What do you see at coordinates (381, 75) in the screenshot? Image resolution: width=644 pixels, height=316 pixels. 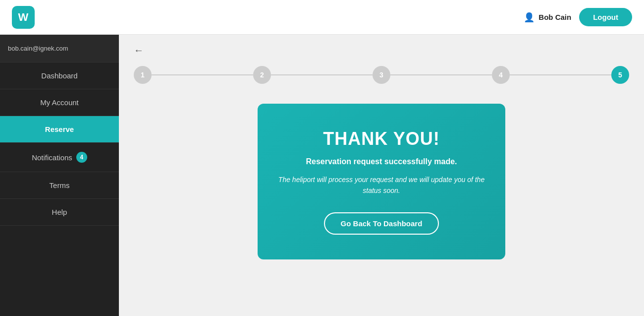 I see `step-3: 3` at bounding box center [381, 75].